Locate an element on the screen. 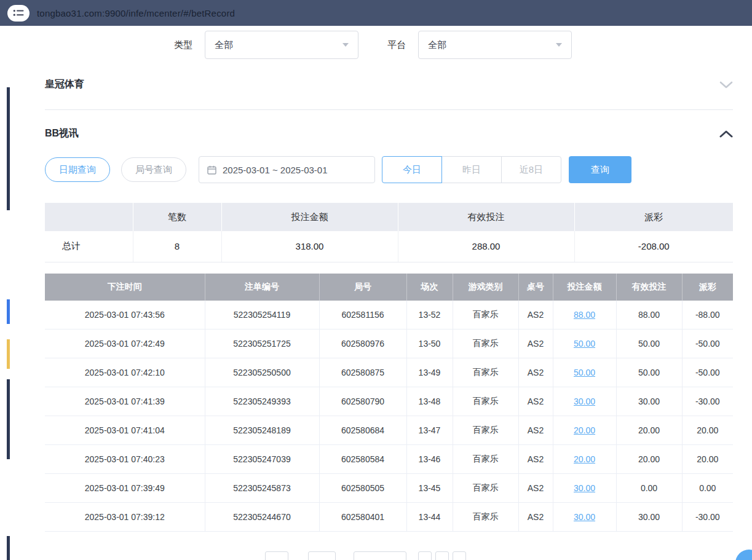 This screenshot has height=560, width=752. table-row: 2025-03-01 07:41:04 522305248189 6025806… is located at coordinates (389, 430).